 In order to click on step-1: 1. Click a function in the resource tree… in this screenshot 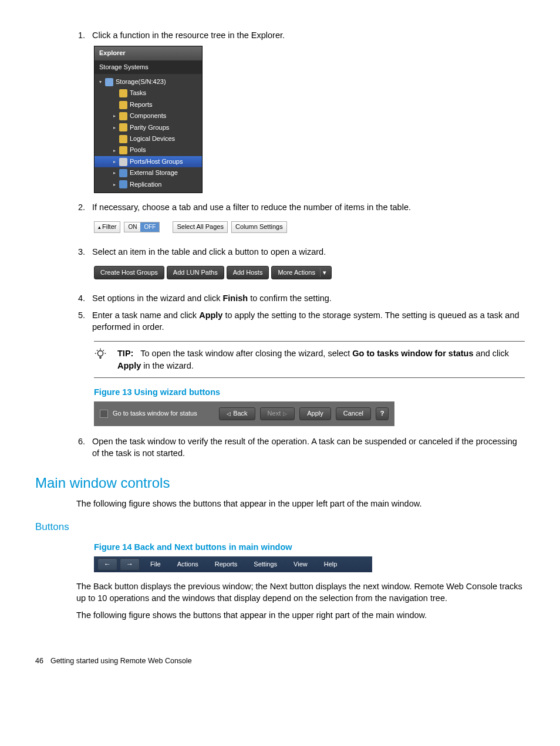, I will do `click(296, 35)`.